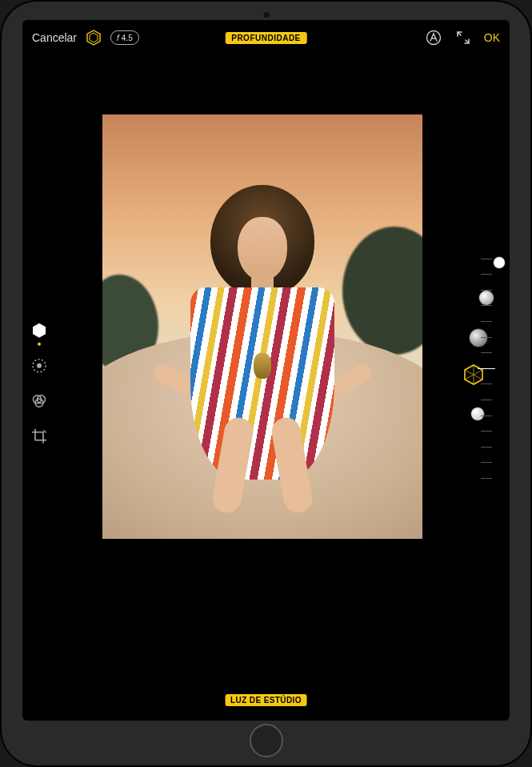  Describe the element at coordinates (266, 38) in the screenshot. I see `top-toolbar: Cancelar f4.5 PROFUNDIDADE` at that location.